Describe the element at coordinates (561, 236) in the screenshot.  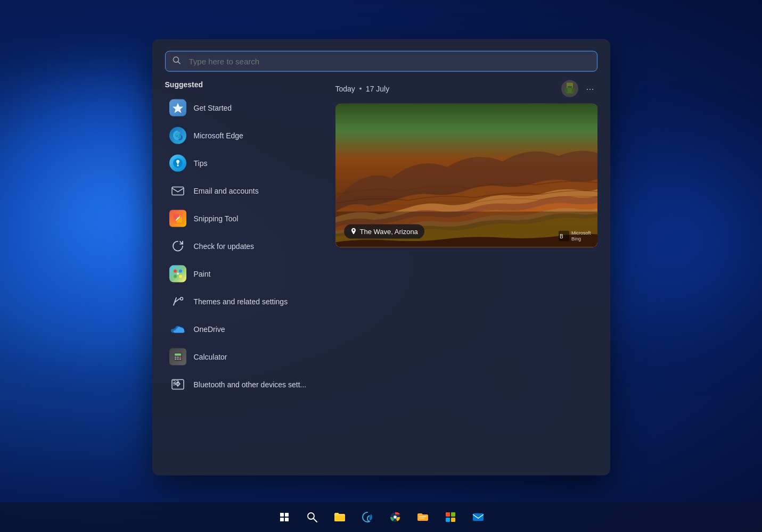
I see `svg-text: B` at that location.